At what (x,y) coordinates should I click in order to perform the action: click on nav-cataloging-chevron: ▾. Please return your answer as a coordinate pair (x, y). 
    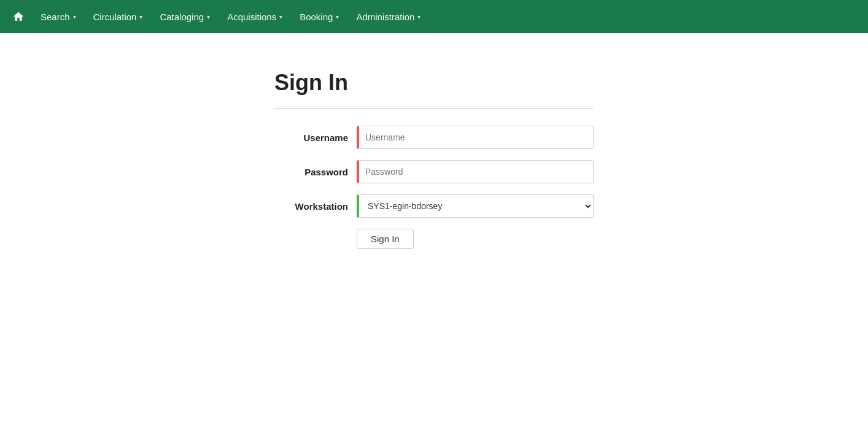
    Looking at the image, I should click on (209, 17).